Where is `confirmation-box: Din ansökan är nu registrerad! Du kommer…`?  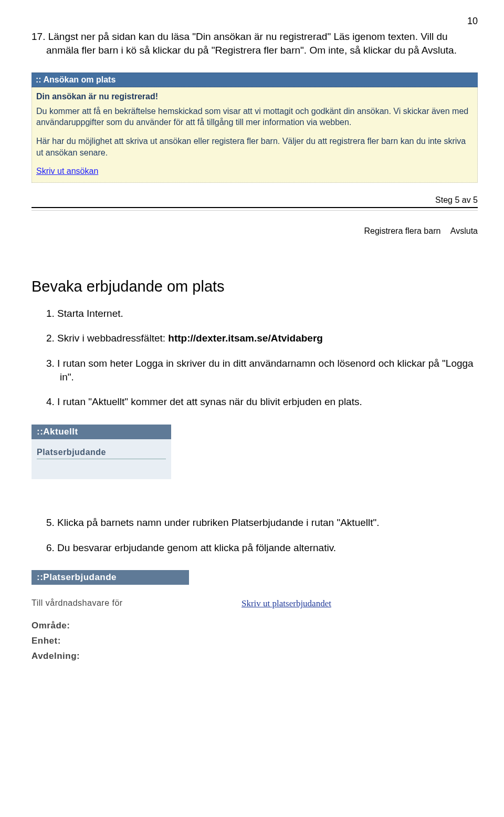 confirmation-box: Din ansökan är nu registrerad! Du kommer… is located at coordinates (255, 135).